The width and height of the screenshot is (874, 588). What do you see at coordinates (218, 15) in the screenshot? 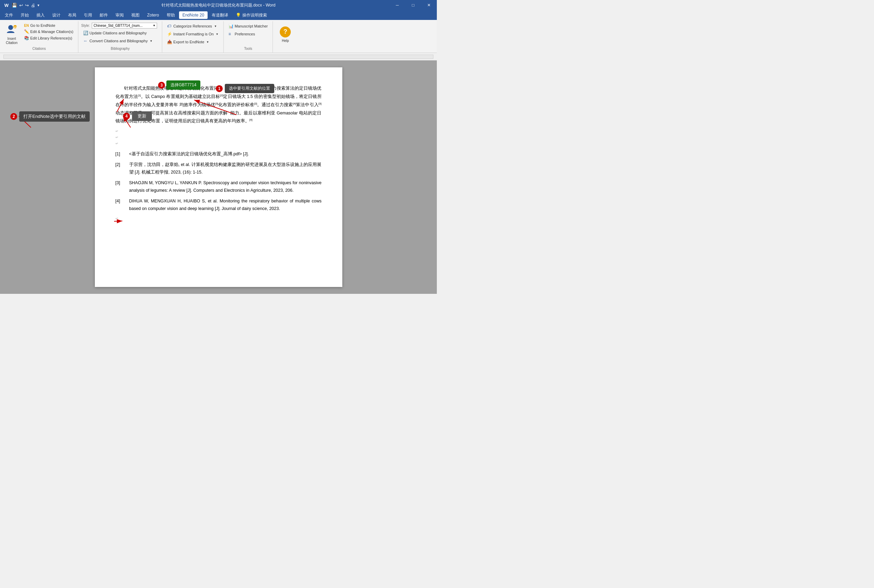
I see `menu-bar: 文件 开始 插入 设计 布局 引用 邮件 审阅 视图 Zotero 帮助 End…` at bounding box center [218, 15].